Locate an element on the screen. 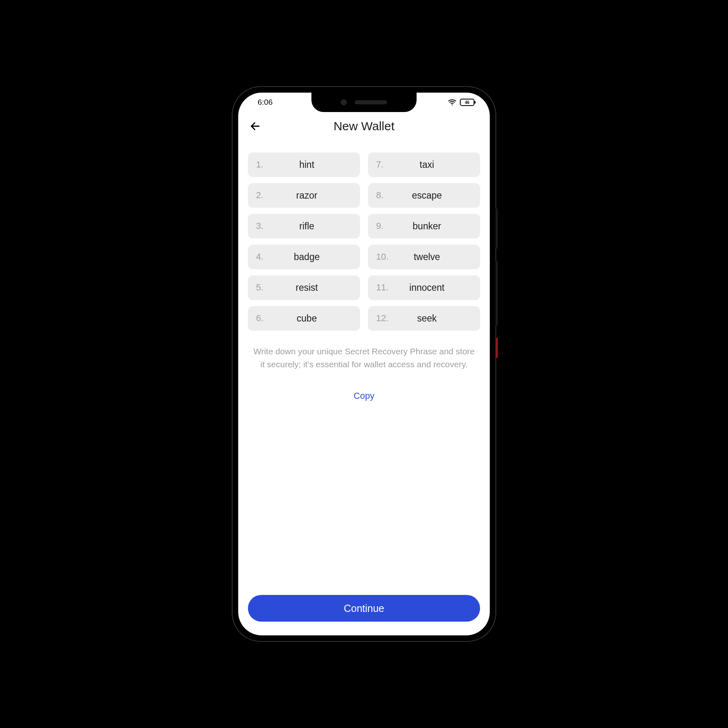  phrase-word: twelve is located at coordinates (433, 257).